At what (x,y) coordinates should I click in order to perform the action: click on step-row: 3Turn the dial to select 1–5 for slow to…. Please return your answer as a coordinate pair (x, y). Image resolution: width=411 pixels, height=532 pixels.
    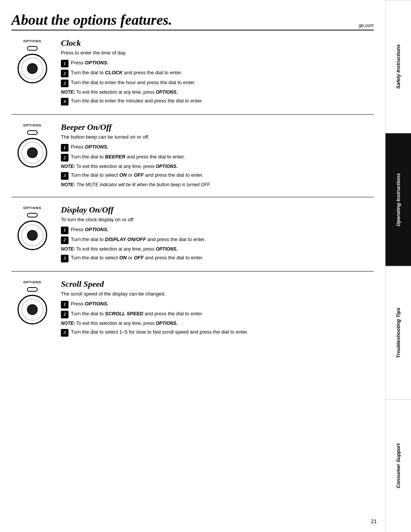
    Looking at the image, I should click on (217, 333).